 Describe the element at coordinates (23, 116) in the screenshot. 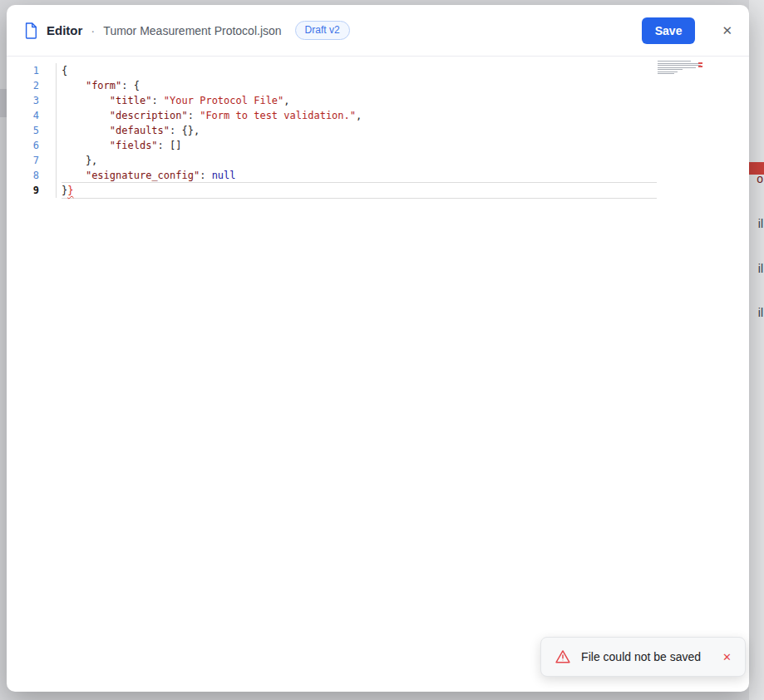

I see `line-number: 4` at that location.